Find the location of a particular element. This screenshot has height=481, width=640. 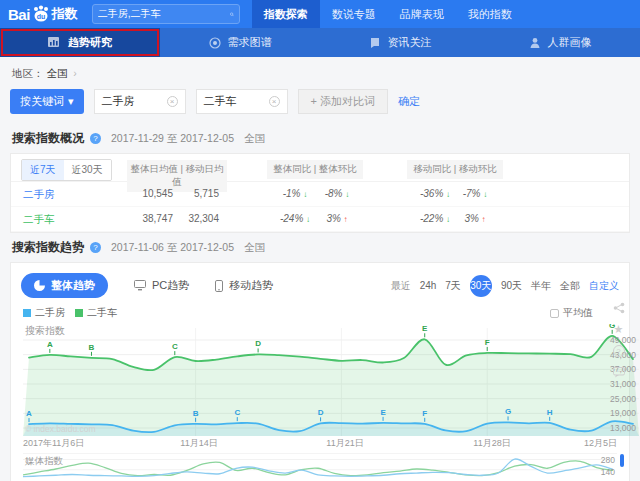

legend-house: 二手房 is located at coordinates (44, 313).